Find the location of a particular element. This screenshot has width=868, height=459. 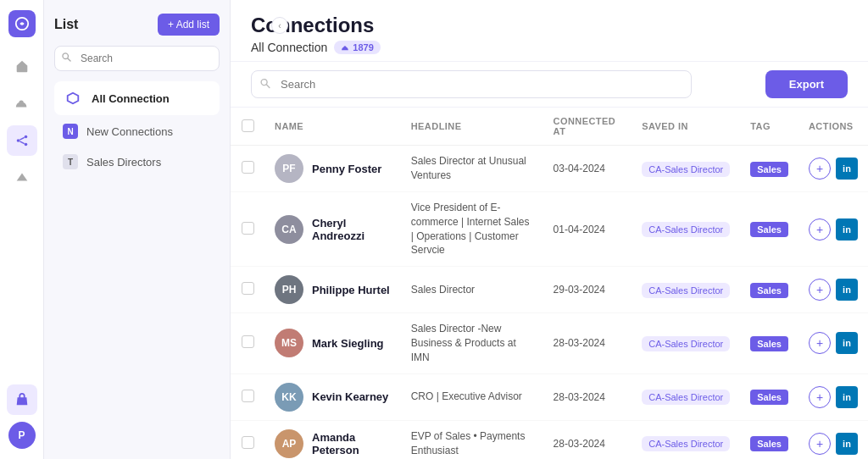

person-name: Mark Siegling is located at coordinates (348, 344).